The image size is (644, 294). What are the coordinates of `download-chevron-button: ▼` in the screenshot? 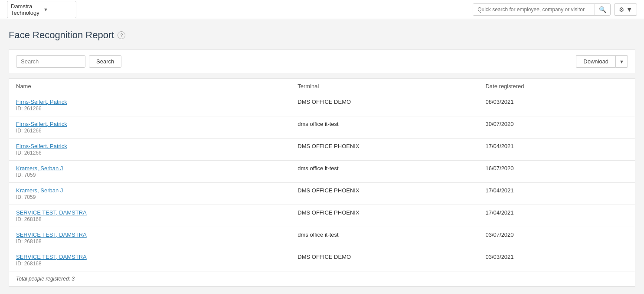 It's located at (622, 62).